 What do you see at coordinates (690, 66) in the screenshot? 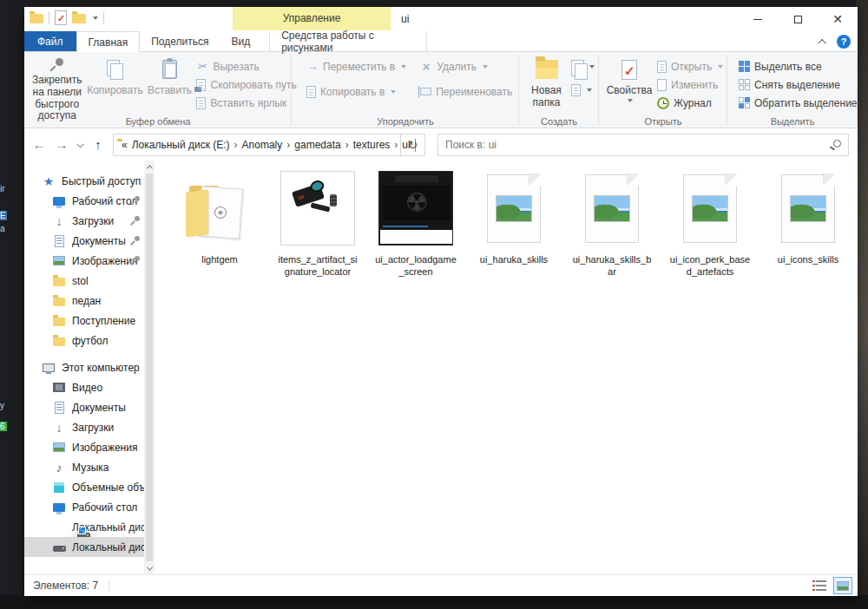
I see `open-button: Открыть` at bounding box center [690, 66].